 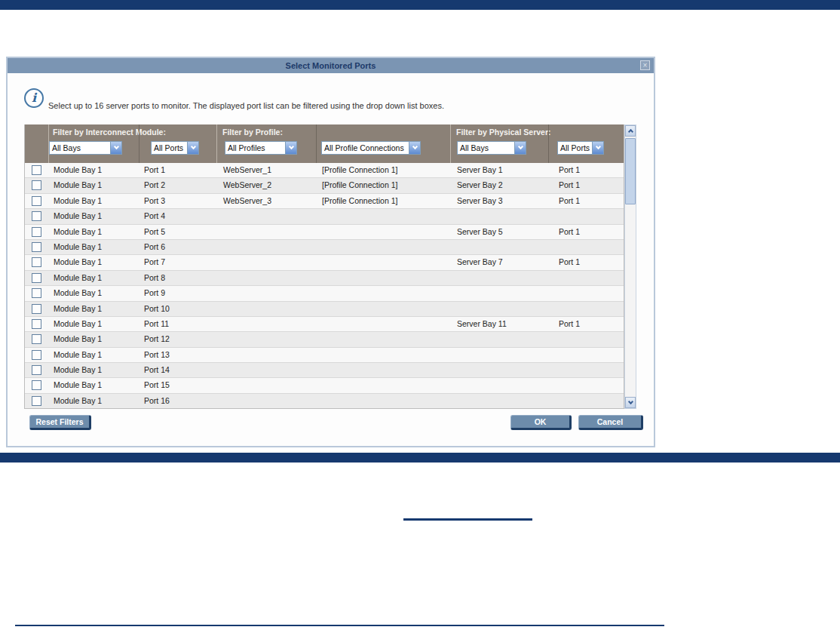 What do you see at coordinates (504, 132) in the screenshot?
I see `filter-section-physical-server-label: Filter by Physical Server:` at bounding box center [504, 132].